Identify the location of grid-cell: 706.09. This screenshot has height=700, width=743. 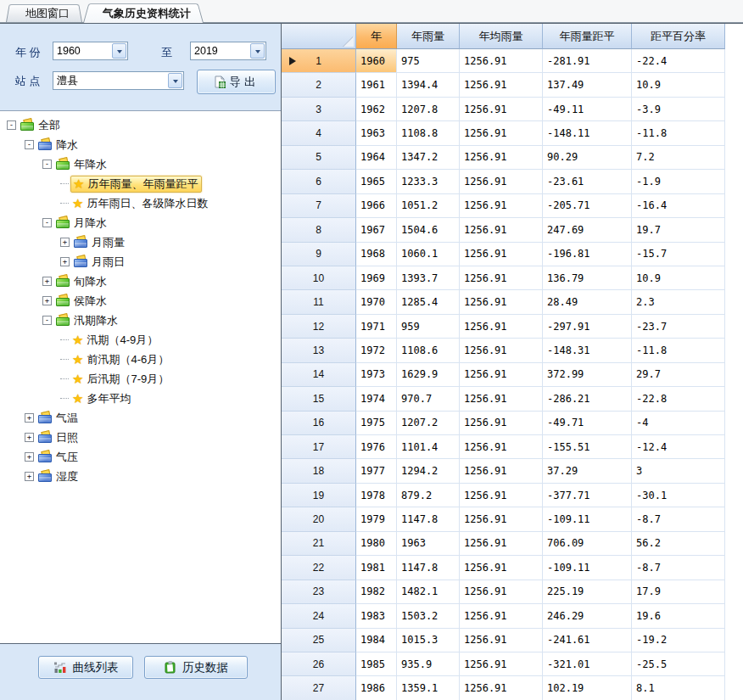
(587, 544).